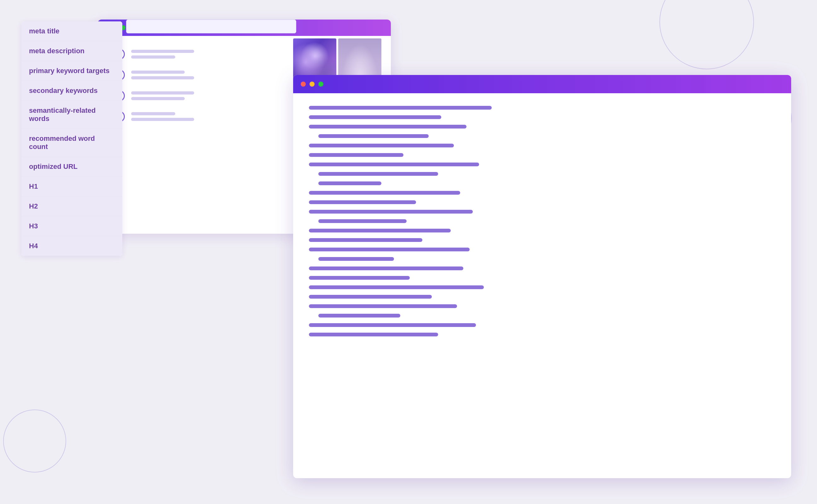 This screenshot has width=817, height=504. What do you see at coordinates (72, 187) in the screenshot?
I see `seo-row-h1: H1` at bounding box center [72, 187].